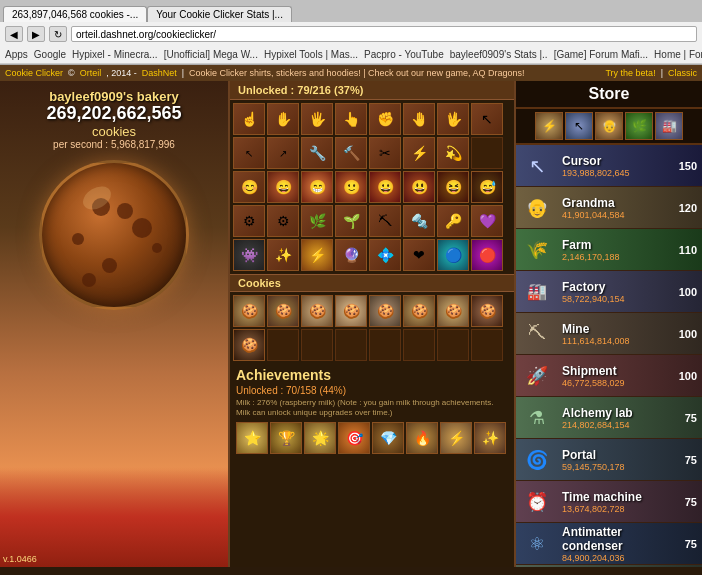  What do you see at coordinates (114, 235) in the screenshot?
I see `big-cookie` at bounding box center [114, 235].